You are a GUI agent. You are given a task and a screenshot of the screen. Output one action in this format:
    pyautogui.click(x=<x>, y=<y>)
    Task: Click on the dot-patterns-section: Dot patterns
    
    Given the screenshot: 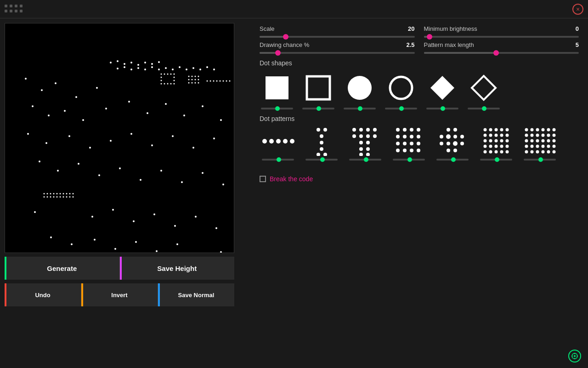 What is the action you would take?
    pyautogui.click(x=419, y=138)
    